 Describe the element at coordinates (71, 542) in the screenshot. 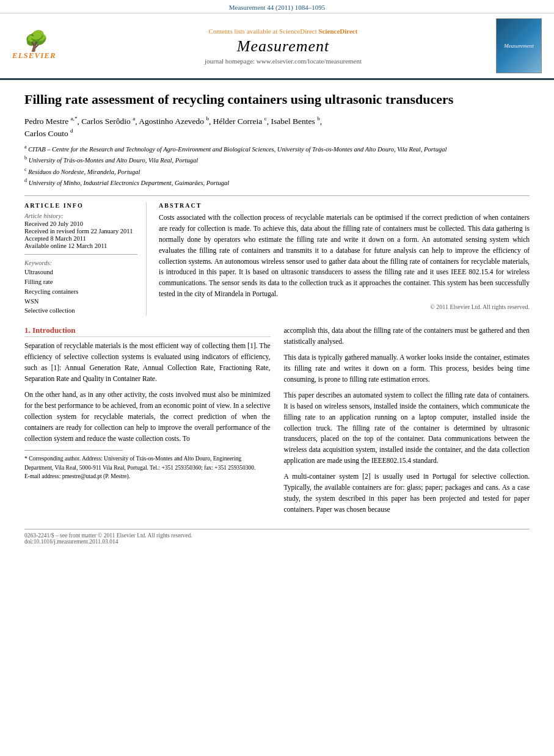

I see `doi-text: doi:10.1016/j.measurement.2011.03.014` at that location.